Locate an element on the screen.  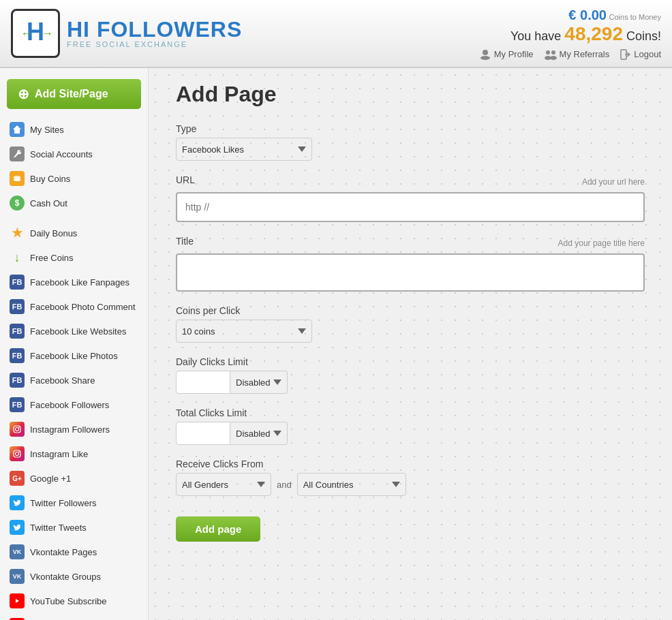
you-have-text: You have is located at coordinates (536, 36).